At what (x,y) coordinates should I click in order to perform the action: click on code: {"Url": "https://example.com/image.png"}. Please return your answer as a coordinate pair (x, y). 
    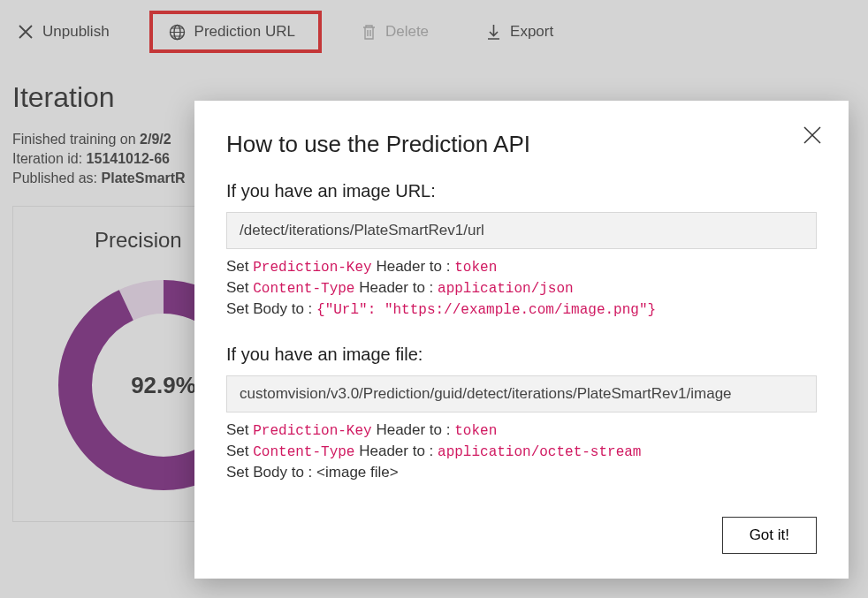
    Looking at the image, I should click on (486, 310).